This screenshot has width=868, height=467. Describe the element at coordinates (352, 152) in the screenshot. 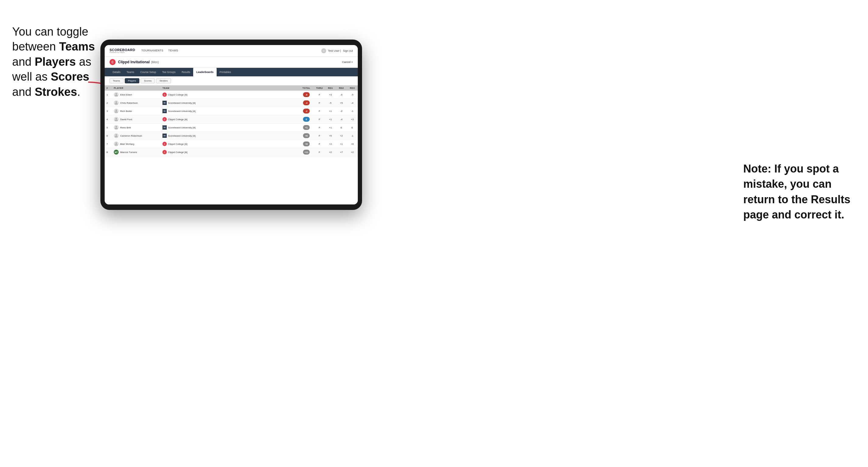

I see `cell-rd3: +2` at that location.